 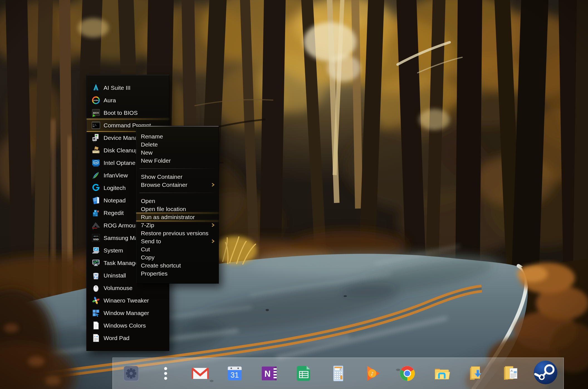 I want to click on context-menu-item-browse-container: Browse Container, so click(x=177, y=185).